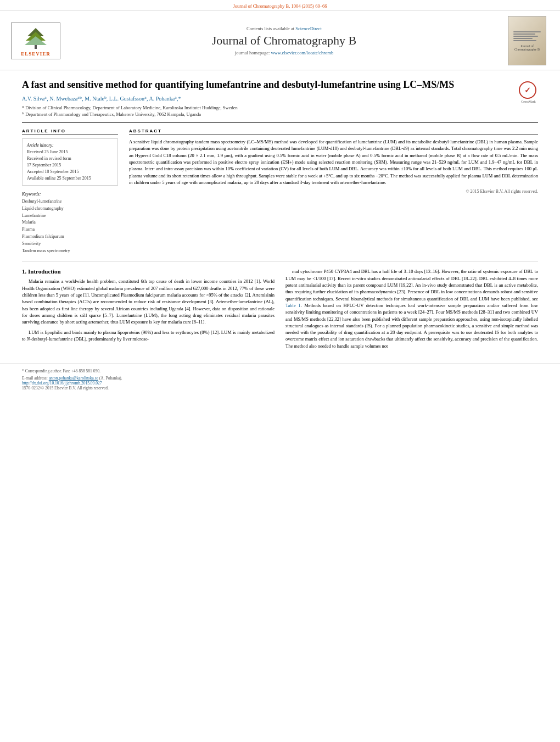 The height and width of the screenshot is (742, 560). What do you see at coordinates (280, 383) in the screenshot?
I see `doi-link: http://dx.doi.org/10.1016/j.jchromb.2015…` at bounding box center [280, 383].